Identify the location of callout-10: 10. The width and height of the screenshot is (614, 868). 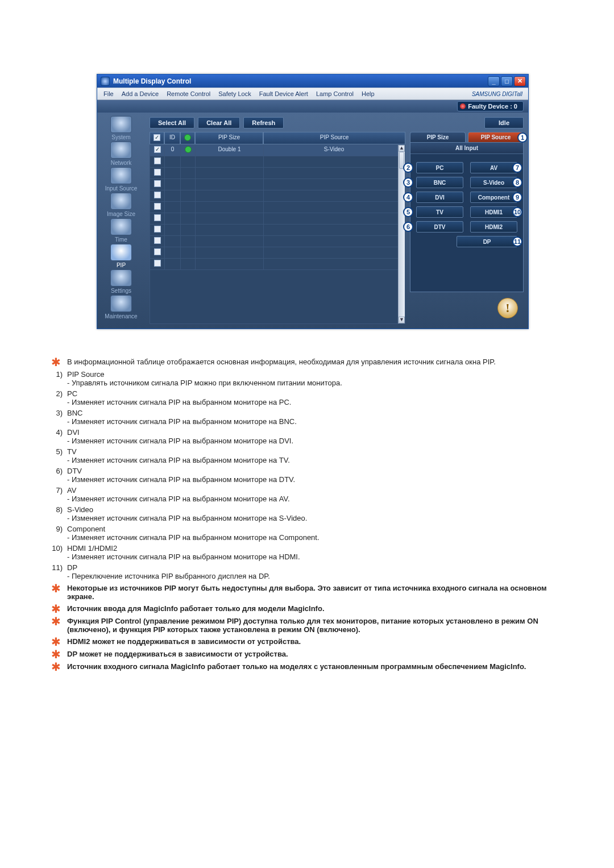
(517, 212).